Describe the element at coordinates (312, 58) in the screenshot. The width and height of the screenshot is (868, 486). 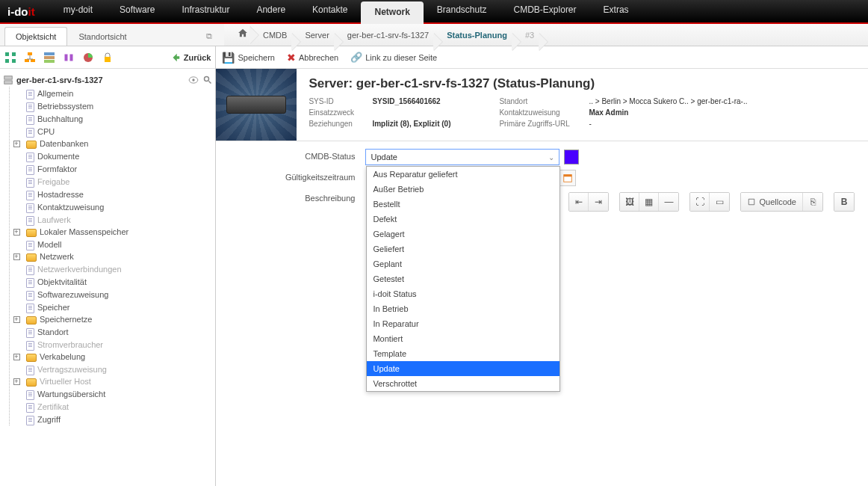
I see `cancel-button: ✖ Abbrechen` at that location.